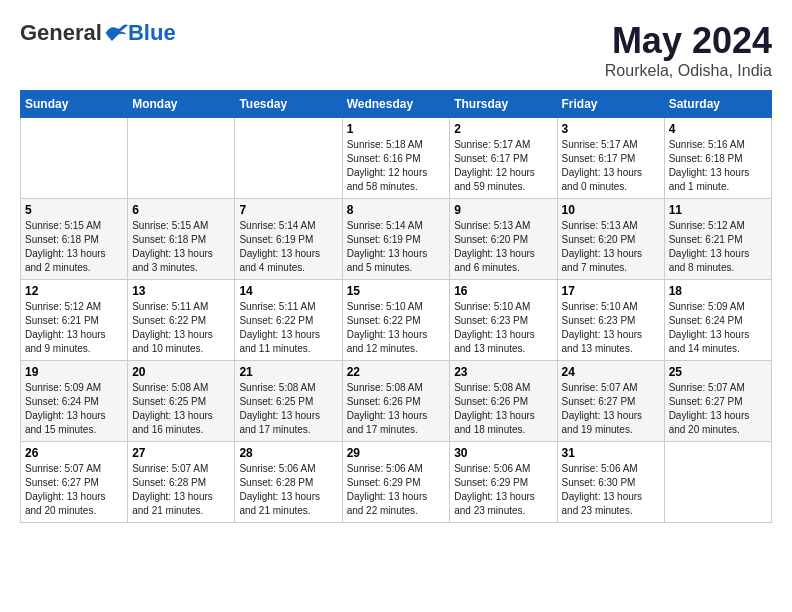 The height and width of the screenshot is (612, 792). What do you see at coordinates (504, 158) in the screenshot?
I see `calendar-cell: 2Sunrise: 5:17 AM Sunset: 6:17 PM Daylig…` at bounding box center [504, 158].